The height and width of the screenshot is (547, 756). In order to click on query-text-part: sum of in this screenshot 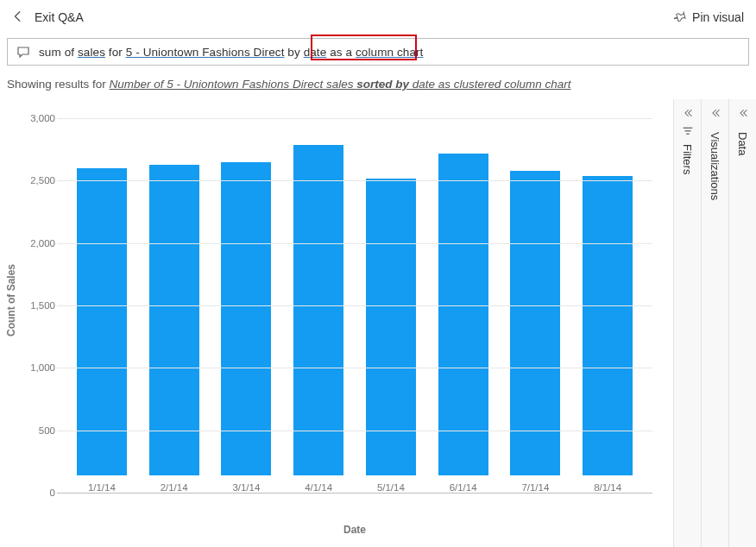, I will do `click(59, 52)`.